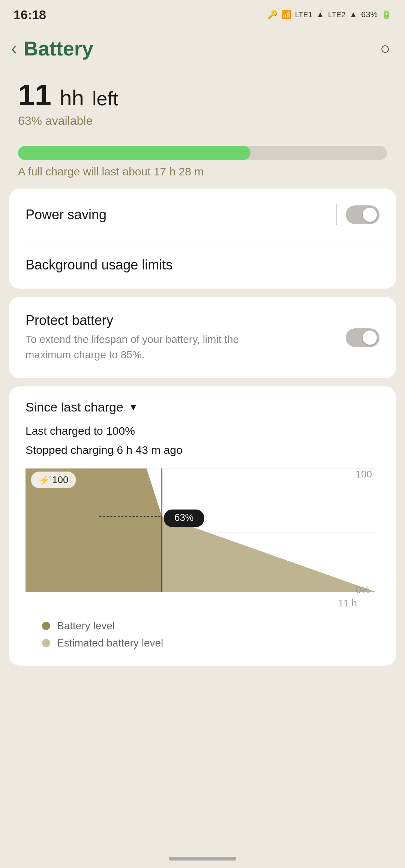  Describe the element at coordinates (202, 440) in the screenshot. I see `since-info-text: Last charged to 100% Stopped charging 6 …` at that location.